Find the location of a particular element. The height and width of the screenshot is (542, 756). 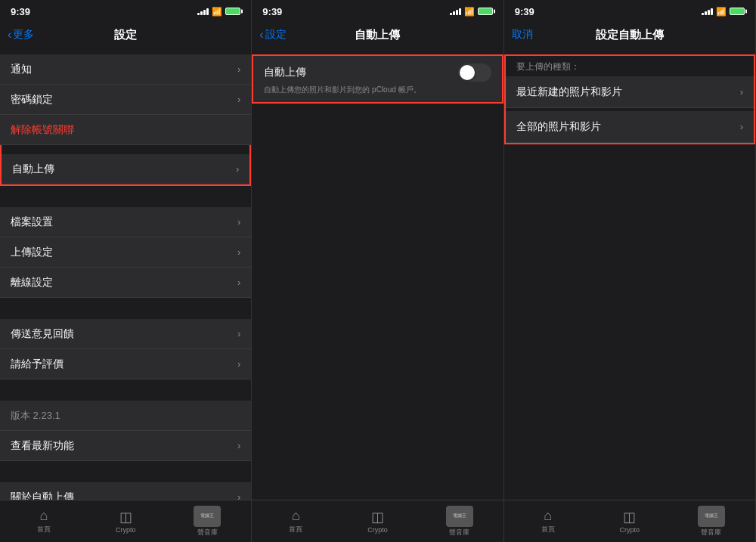

list-item: 離線設定 › is located at coordinates (125, 283).